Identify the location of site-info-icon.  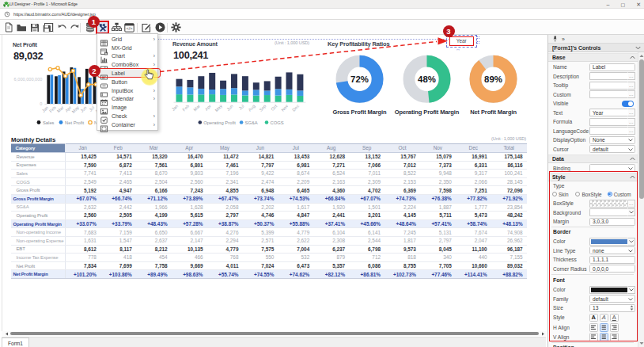
(7, 14).